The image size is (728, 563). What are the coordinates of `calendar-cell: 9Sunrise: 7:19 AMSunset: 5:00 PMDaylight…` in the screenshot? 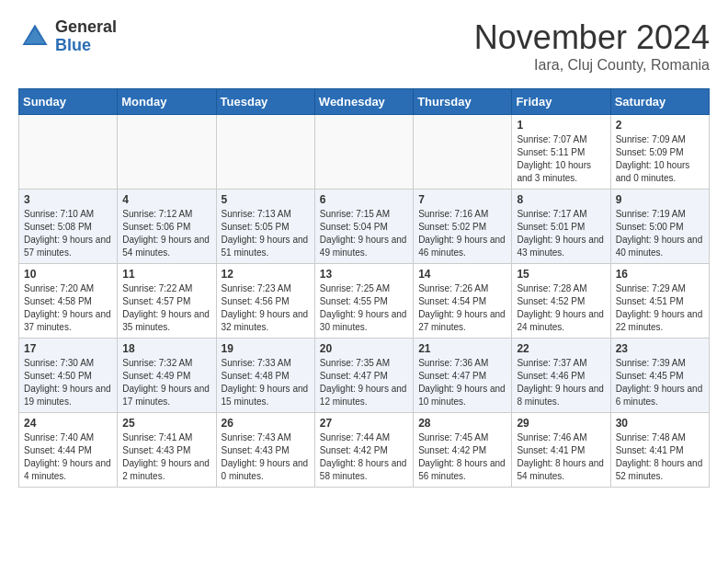 It's located at (660, 226).